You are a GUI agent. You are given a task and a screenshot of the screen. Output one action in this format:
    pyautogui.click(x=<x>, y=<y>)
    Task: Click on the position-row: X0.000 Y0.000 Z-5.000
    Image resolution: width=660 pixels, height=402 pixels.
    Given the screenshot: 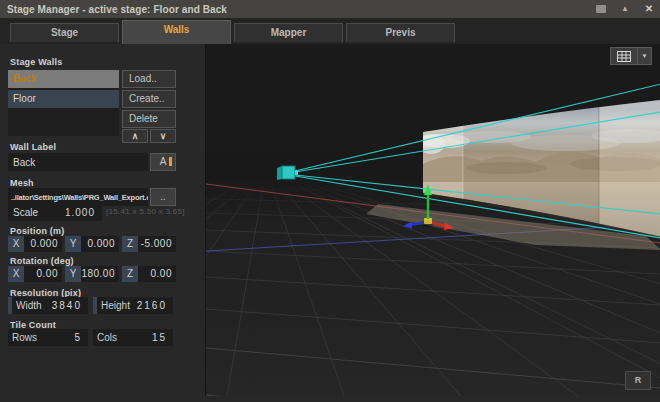 What is the action you would take?
    pyautogui.click(x=92, y=244)
    